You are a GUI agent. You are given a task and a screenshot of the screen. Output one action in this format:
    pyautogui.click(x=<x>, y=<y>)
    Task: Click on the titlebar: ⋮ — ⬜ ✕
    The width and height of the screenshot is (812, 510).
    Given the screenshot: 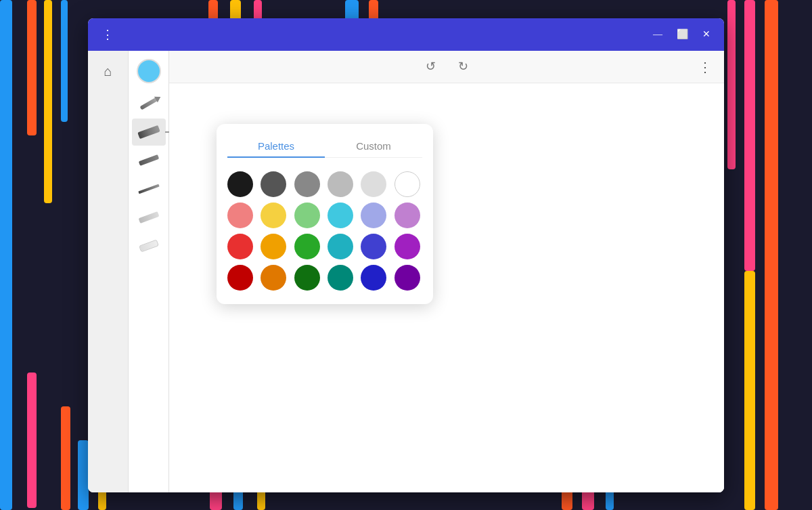 What is the action you would take?
    pyautogui.click(x=406, y=35)
    